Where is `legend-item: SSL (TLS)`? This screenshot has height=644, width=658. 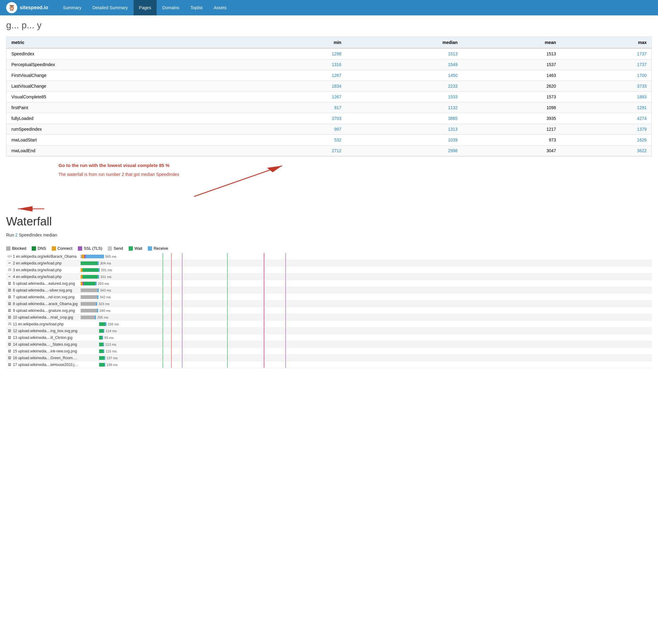 legend-item: SSL (TLS) is located at coordinates (90, 248).